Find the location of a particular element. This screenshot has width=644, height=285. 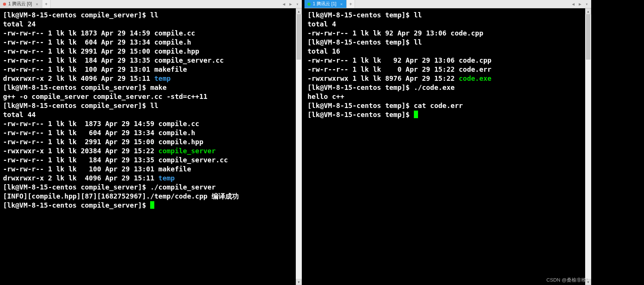

tab-bar-left: 1 腾讯云 [0] × + ◀ ▶ ▾ is located at coordinates (151, 4).